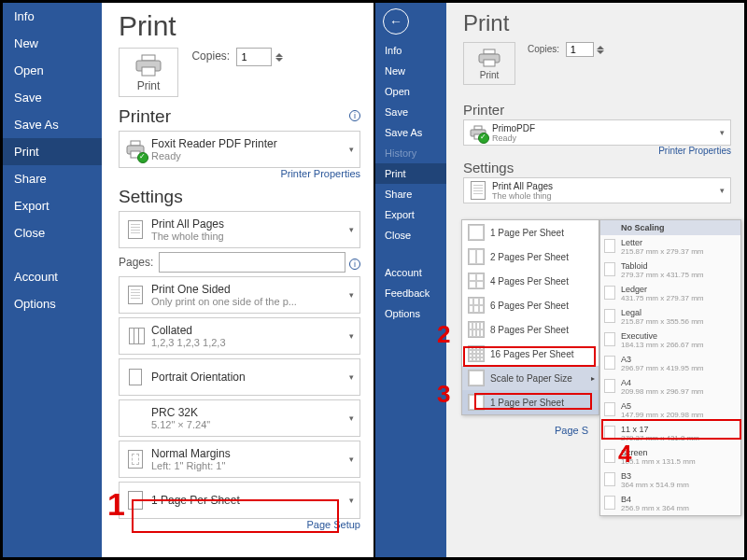  I want to click on flyout-item-letter: Letter215.87 mm x 279.37 mm, so click(670, 246).